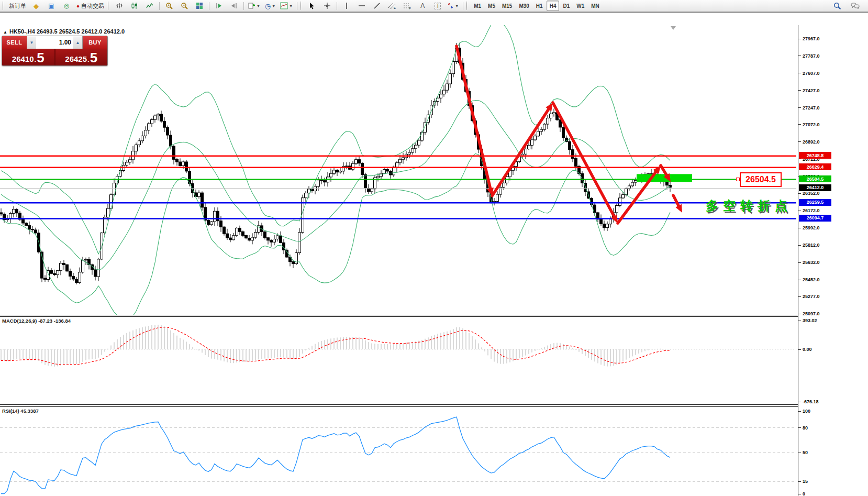 This screenshot has width=868, height=496. What do you see at coordinates (566, 6) in the screenshot?
I see `timeframe-button-D1: D1` at bounding box center [566, 6].